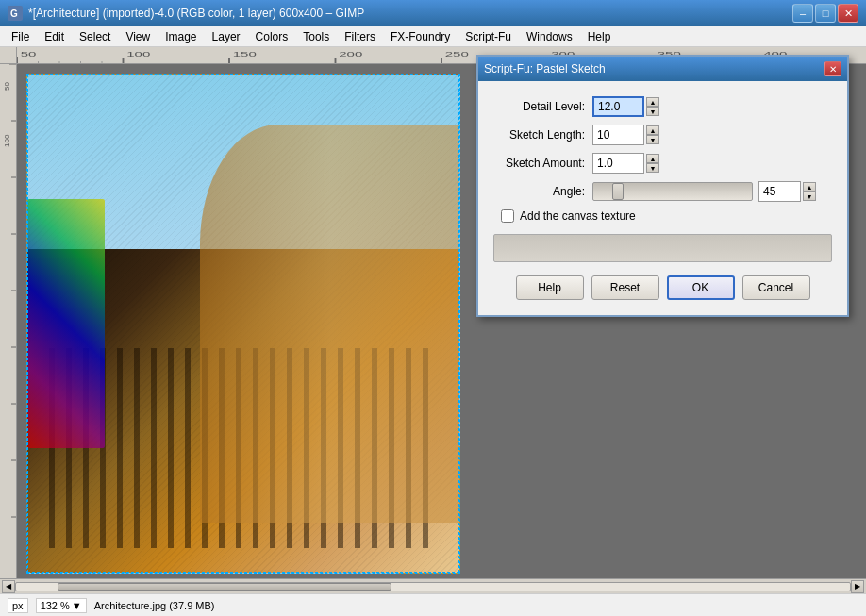 The width and height of the screenshot is (866, 616). I want to click on preview-bar, so click(662, 248).